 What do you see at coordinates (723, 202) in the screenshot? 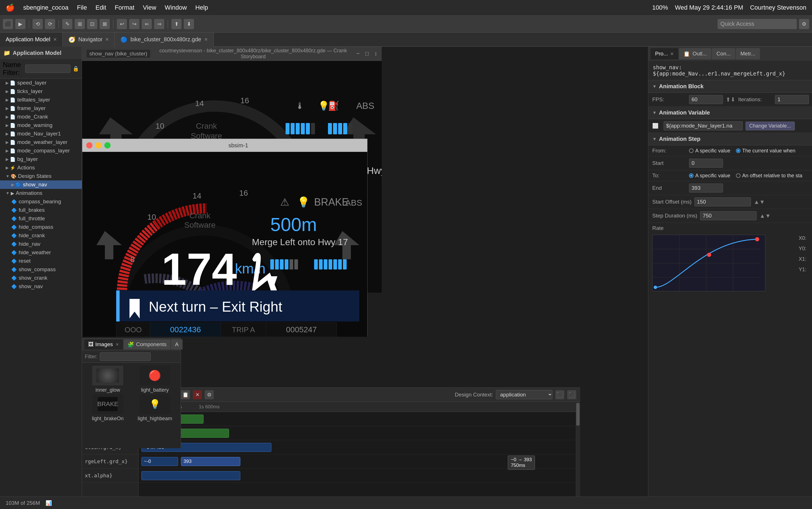
I see `start-offset-input` at bounding box center [723, 202].